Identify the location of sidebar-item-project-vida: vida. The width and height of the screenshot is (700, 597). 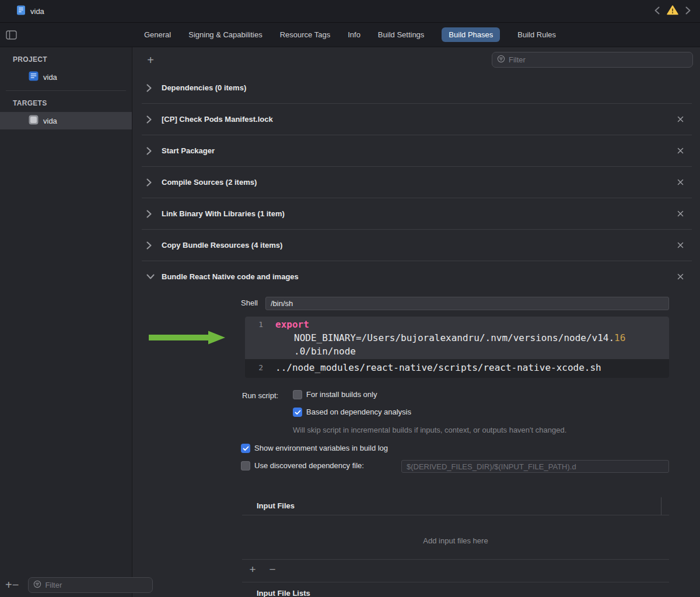
(66, 77).